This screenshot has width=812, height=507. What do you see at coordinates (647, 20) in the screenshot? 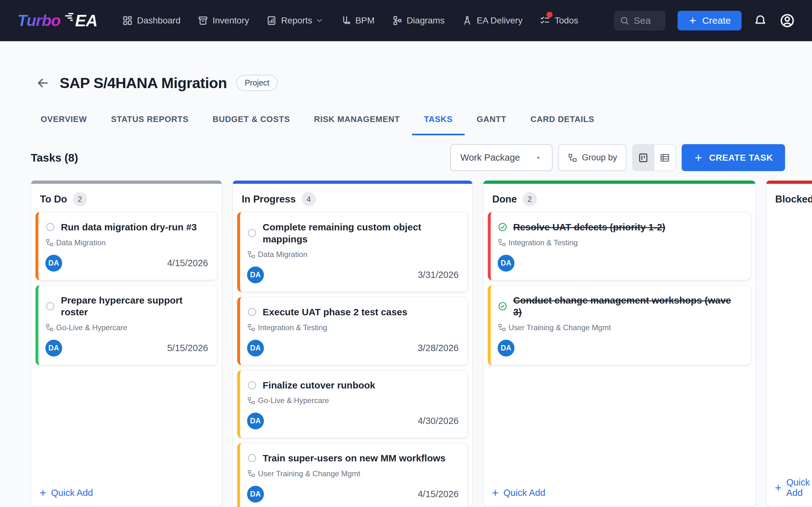
I see `search-input` at bounding box center [647, 20].